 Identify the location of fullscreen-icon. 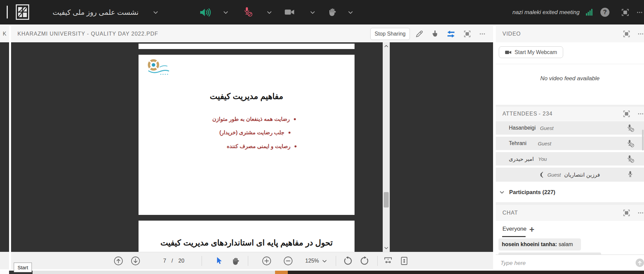
(625, 12).